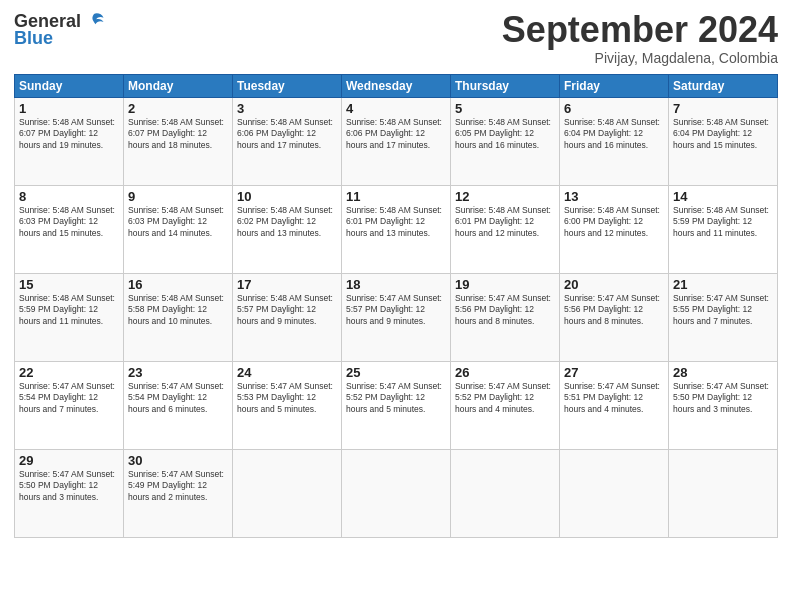 The image size is (792, 612). I want to click on table-row: 10Sunrise: 5:48 AM Sunset: 6:02 PM Dayli…, so click(288, 229).